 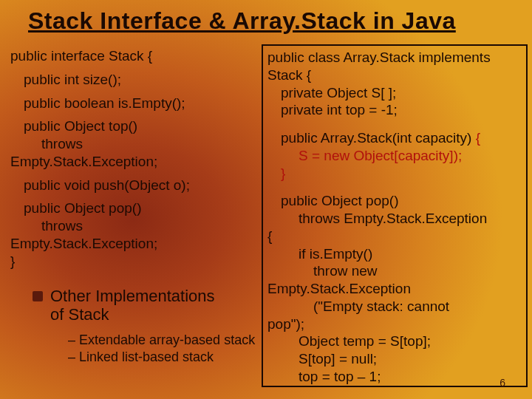 I want to click on subheading: Other Implementations of Stack, so click(x=133, y=306).